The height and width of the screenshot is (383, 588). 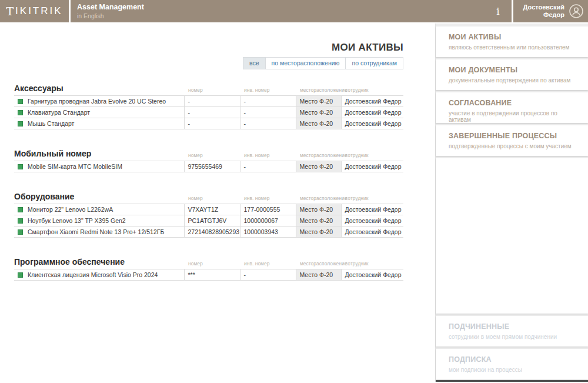 I want to click on sidebar-item-my-assets: МОИ АКТИВЫявляюсь ответственным или поль…, so click(x=512, y=42).